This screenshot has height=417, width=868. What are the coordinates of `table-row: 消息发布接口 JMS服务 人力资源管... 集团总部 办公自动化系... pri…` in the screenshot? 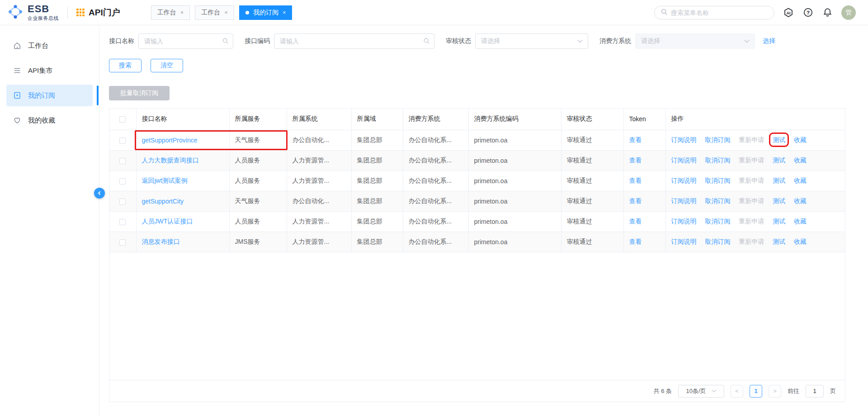 It's located at (477, 242).